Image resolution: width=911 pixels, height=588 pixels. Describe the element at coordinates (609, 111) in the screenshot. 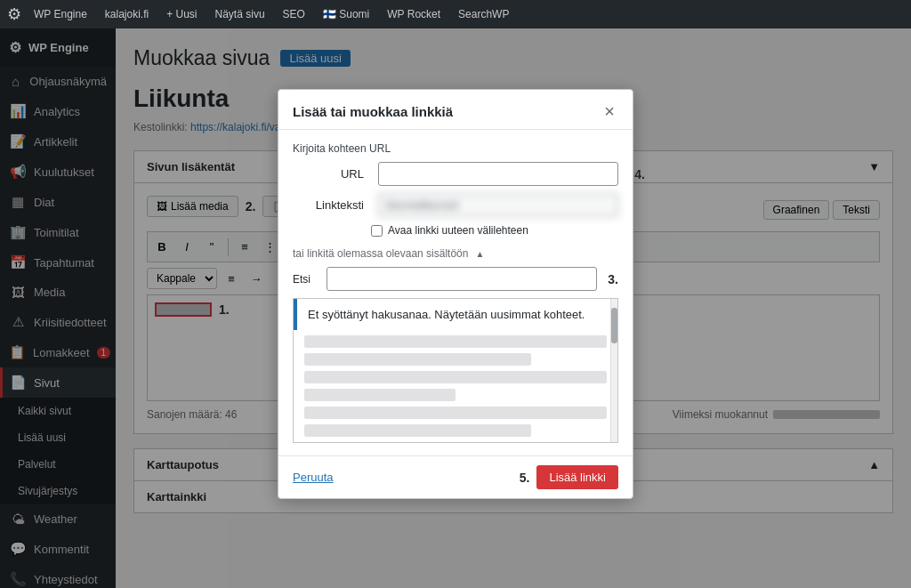

I see `modal-close-button: ×` at that location.